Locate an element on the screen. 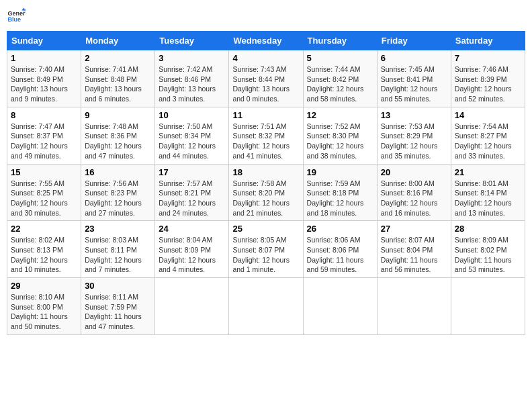 The width and height of the screenshot is (532, 411). day-number: 9 is located at coordinates (118, 116).